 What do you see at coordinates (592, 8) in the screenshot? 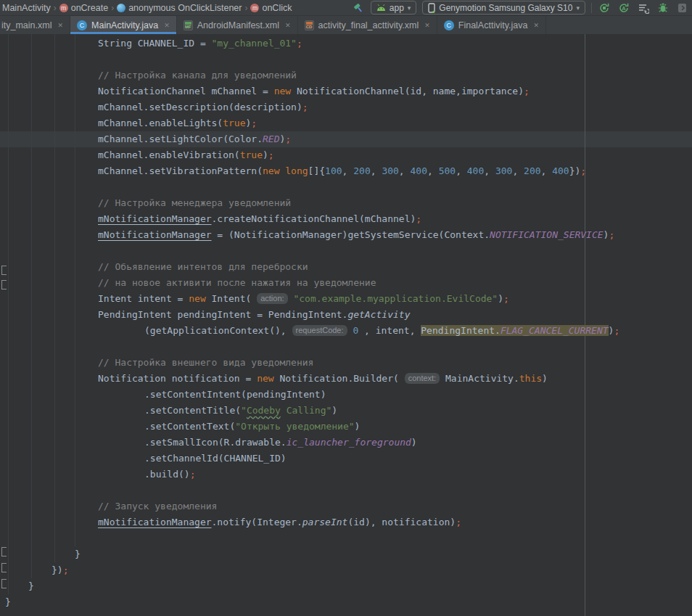
I see `toolbar-separator` at bounding box center [592, 8].